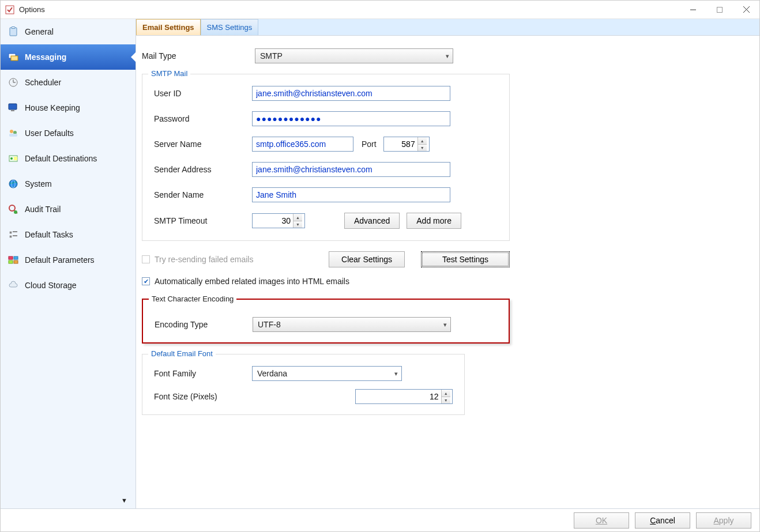  Describe the element at coordinates (49, 235) in the screenshot. I see `sidebar-item-label: Default Tasks` at that location.